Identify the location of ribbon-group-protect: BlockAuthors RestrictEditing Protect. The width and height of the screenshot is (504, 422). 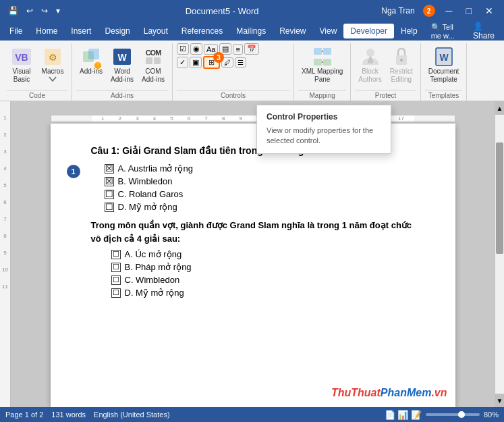
(386, 72).